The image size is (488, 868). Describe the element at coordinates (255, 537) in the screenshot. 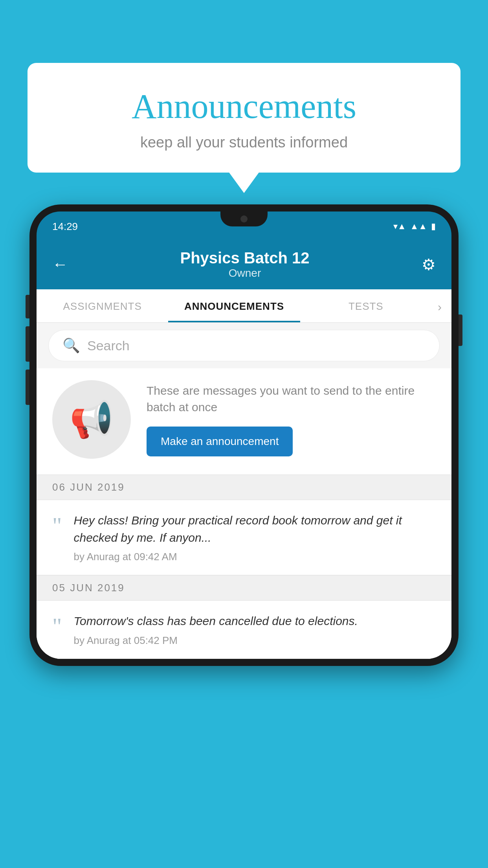

I see `announcement-body-1: Hey class! Bring your practical record b…` at that location.